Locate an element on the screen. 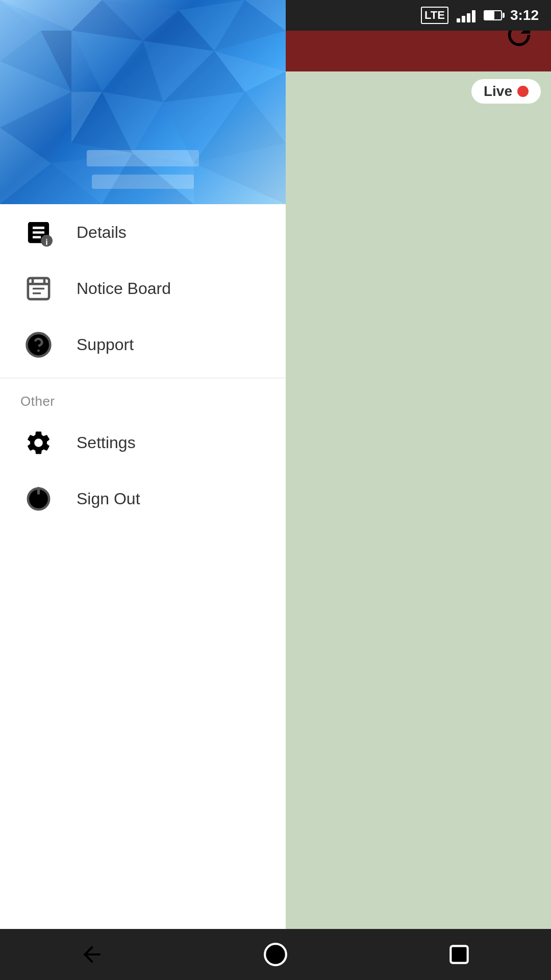 The image size is (551, 980). recents-button is located at coordinates (459, 954).